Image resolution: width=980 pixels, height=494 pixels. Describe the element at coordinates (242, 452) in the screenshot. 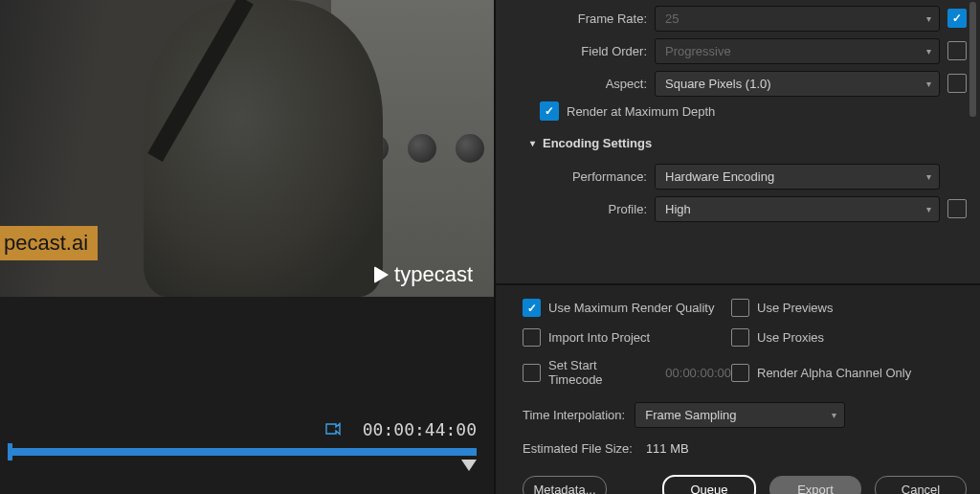

I see `timeline-track` at that location.